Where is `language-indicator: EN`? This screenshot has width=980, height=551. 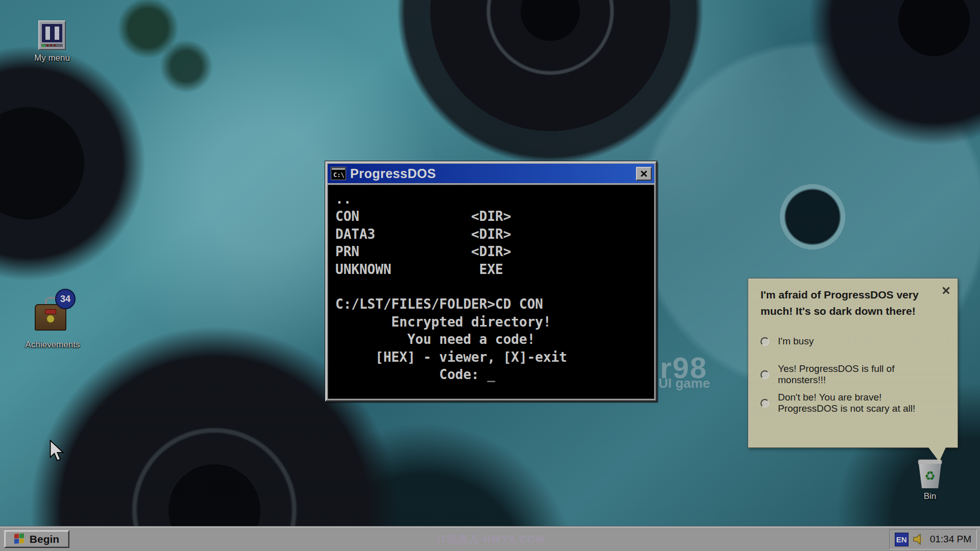
language-indicator: EN is located at coordinates (901, 540).